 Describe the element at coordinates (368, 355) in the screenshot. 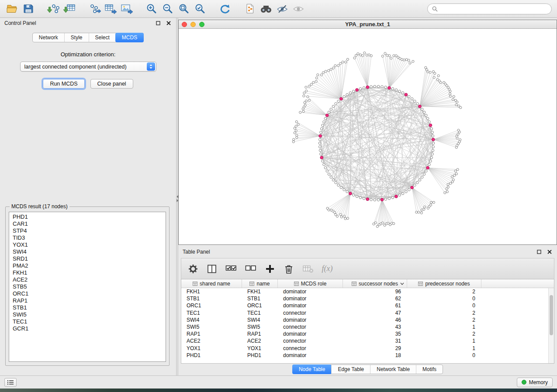

I see `table-row: PHD1PHD1dominator180` at that location.